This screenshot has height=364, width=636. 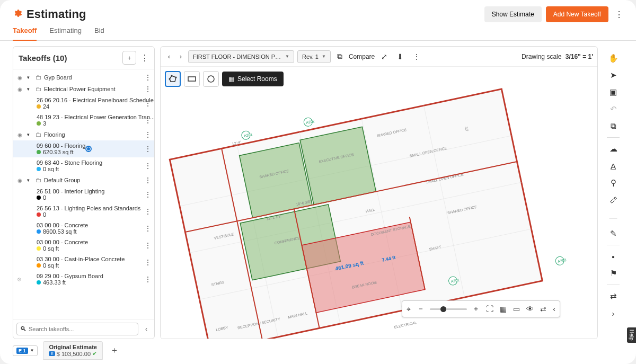 What do you see at coordinates (211, 79) in the screenshot?
I see `circle-tool-icon` at bounding box center [211, 79].